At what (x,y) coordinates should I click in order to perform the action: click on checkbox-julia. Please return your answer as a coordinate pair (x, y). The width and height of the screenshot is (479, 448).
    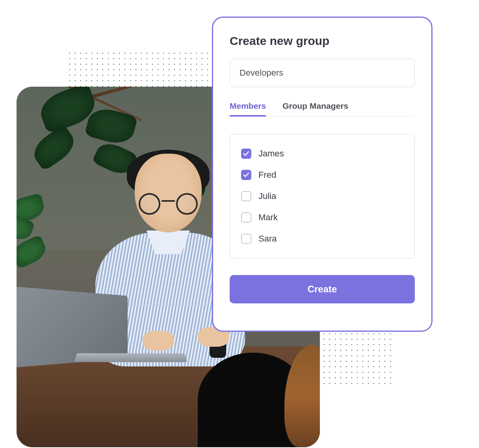
    Looking at the image, I should click on (246, 196).